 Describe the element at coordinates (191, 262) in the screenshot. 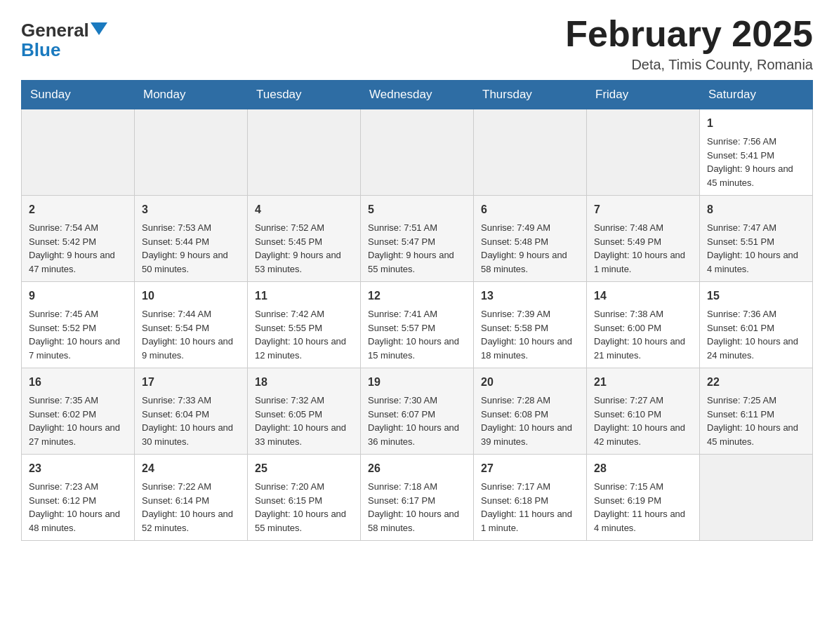

I see `day-info-line: Daylight: 9 hours and 50 minutes.` at that location.